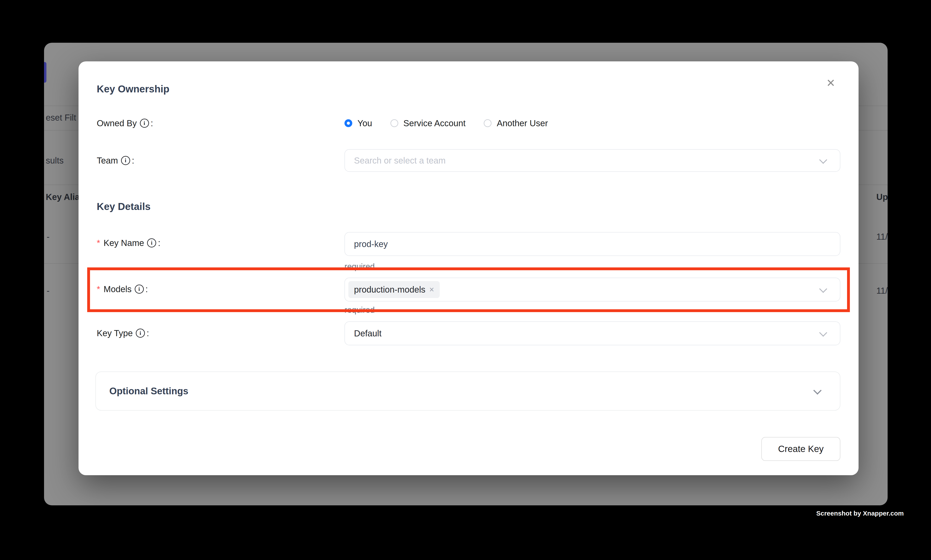  Describe the element at coordinates (359, 123) in the screenshot. I see `radio-you: You` at that location.